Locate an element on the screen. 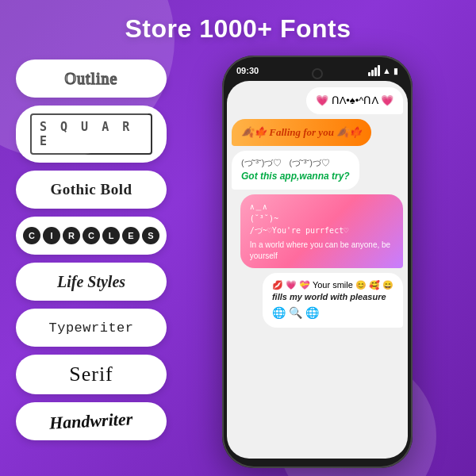 The image size is (476, 476). font-label-lifestyle: Life Styles is located at coordinates (91, 282).